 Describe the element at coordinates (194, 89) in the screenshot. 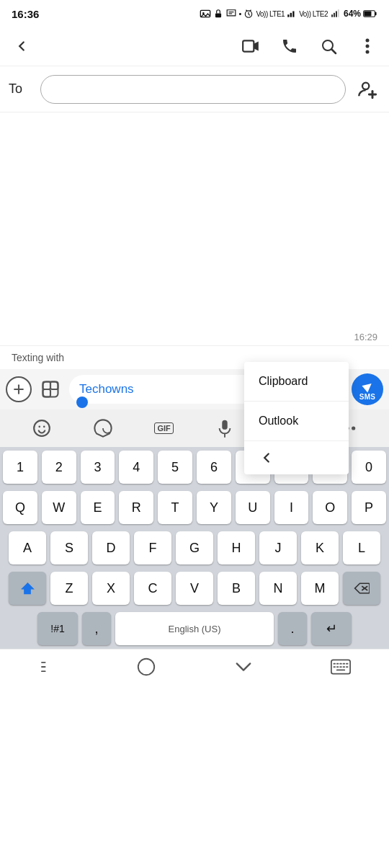

I see `to-row: To` at that location.